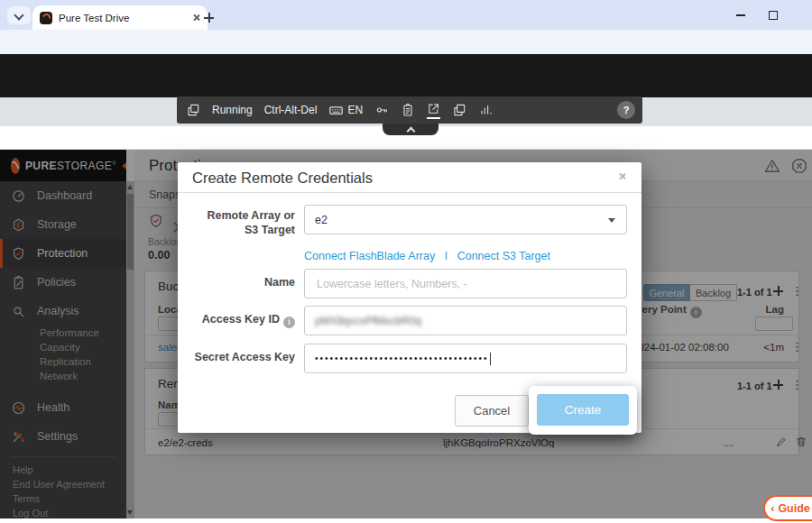 The height and width of the screenshot is (523, 812). Describe the element at coordinates (321, 220) in the screenshot. I see `selected-target-value: e2` at that location.